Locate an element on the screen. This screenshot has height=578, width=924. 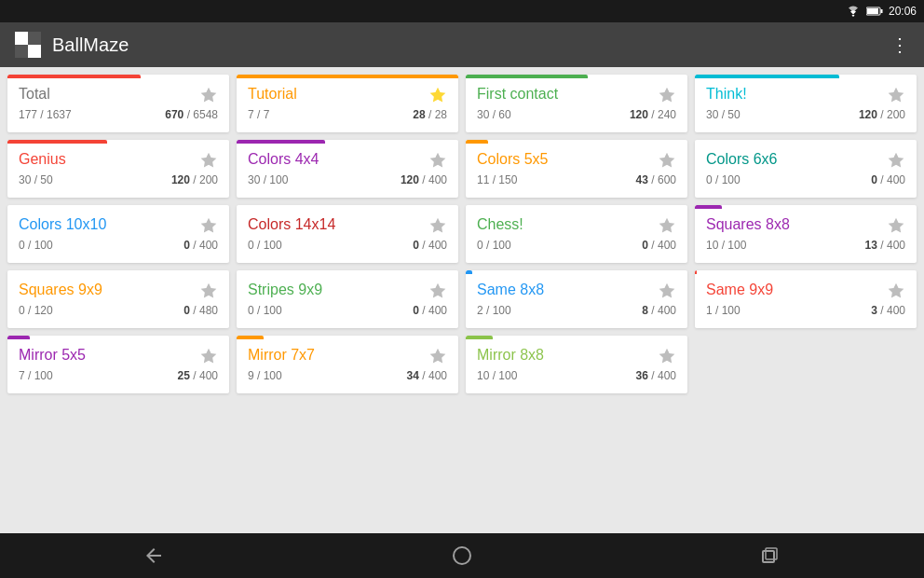
card-title: First contact is located at coordinates (518, 94).